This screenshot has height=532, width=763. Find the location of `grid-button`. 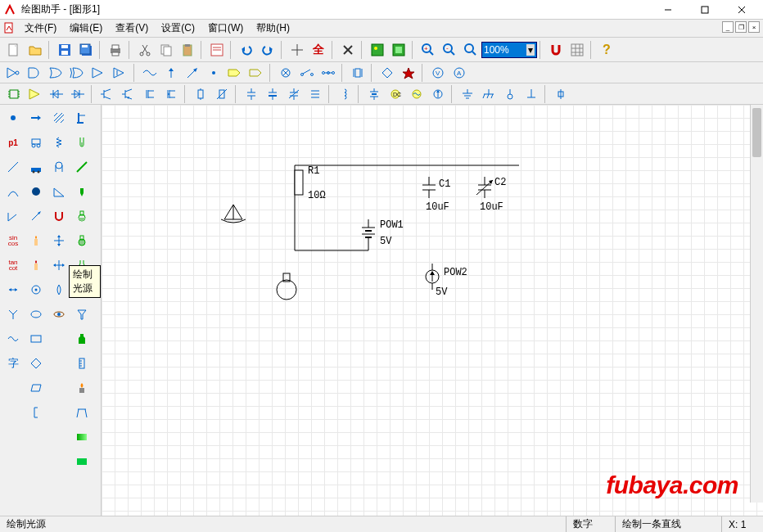

grid-button is located at coordinates (577, 50).